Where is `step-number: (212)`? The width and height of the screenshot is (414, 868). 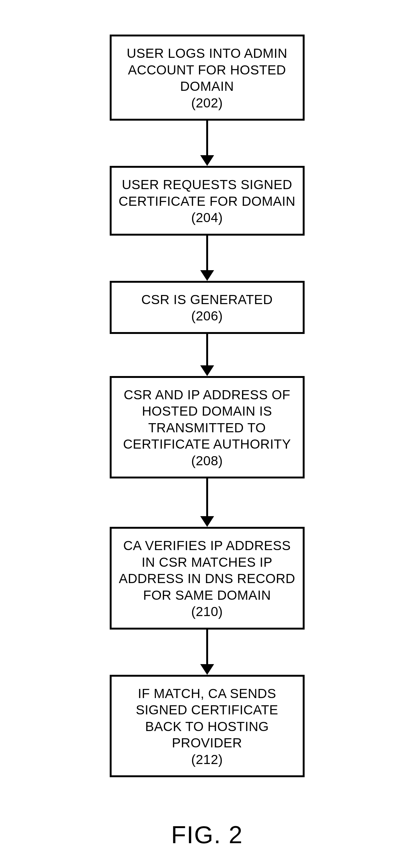
step-number: (212) is located at coordinates (207, 760).